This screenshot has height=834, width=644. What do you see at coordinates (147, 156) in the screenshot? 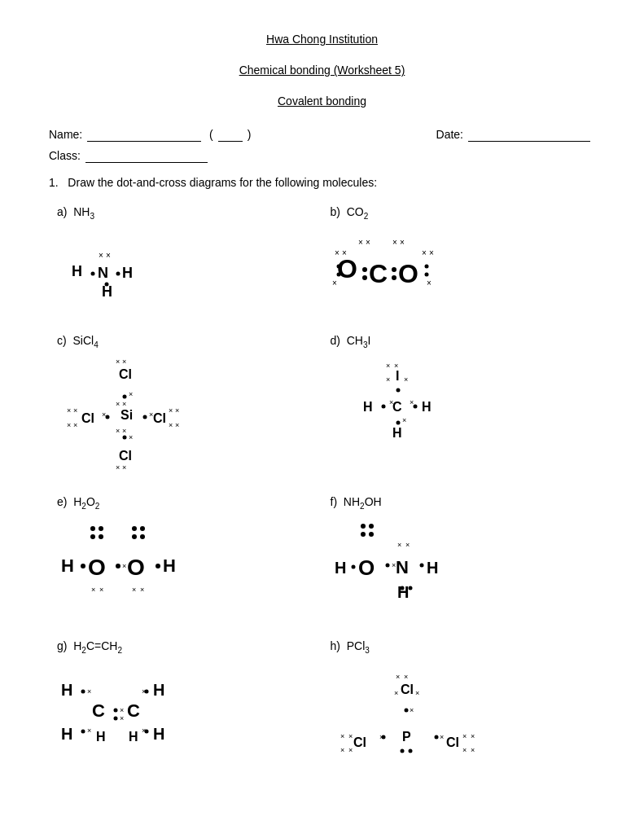
I see `class-field` at bounding box center [147, 156].